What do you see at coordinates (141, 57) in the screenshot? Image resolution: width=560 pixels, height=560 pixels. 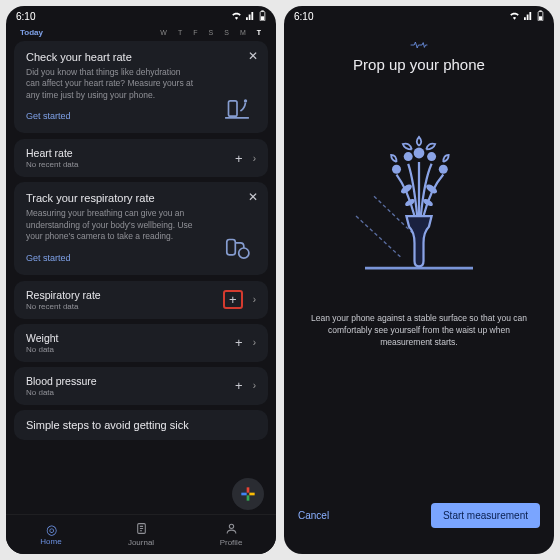 I see `card-title: Check your heart rate` at bounding box center [141, 57].